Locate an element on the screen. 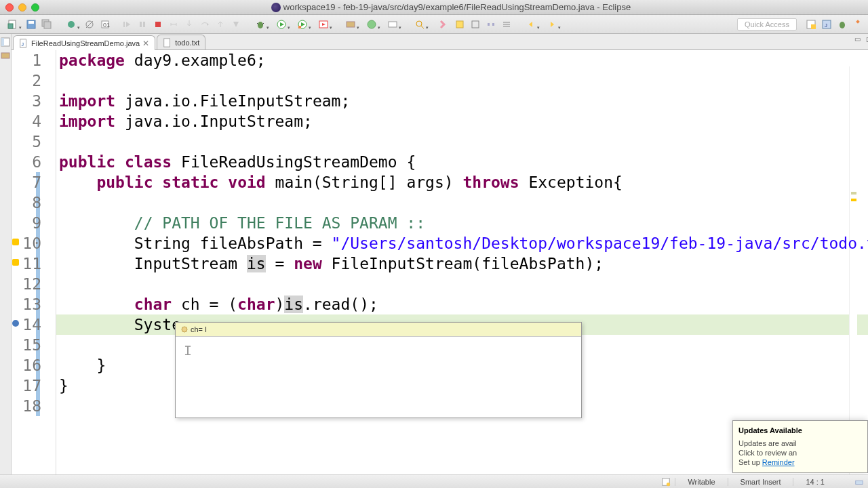 This screenshot has height=488, width=868. updates-text-3: Set up is located at coordinates (750, 462).